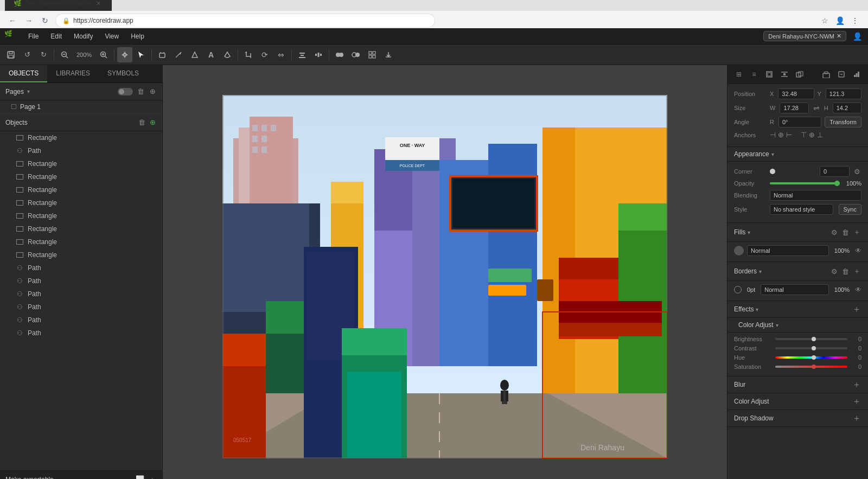 Image resolution: width=868 pixels, height=479 pixels. I want to click on pages-more-btn: ⊕, so click(153, 91).